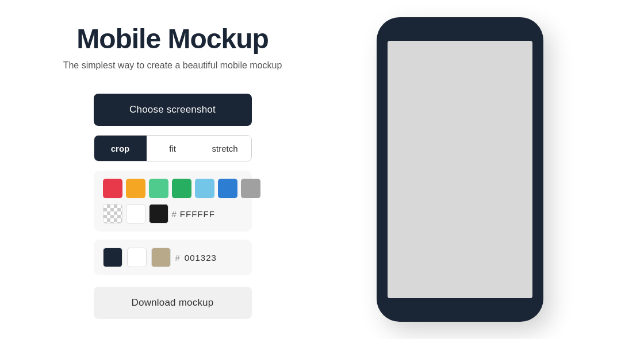 The width and height of the screenshot is (644, 339). I want to click on swatch-orange, so click(136, 188).